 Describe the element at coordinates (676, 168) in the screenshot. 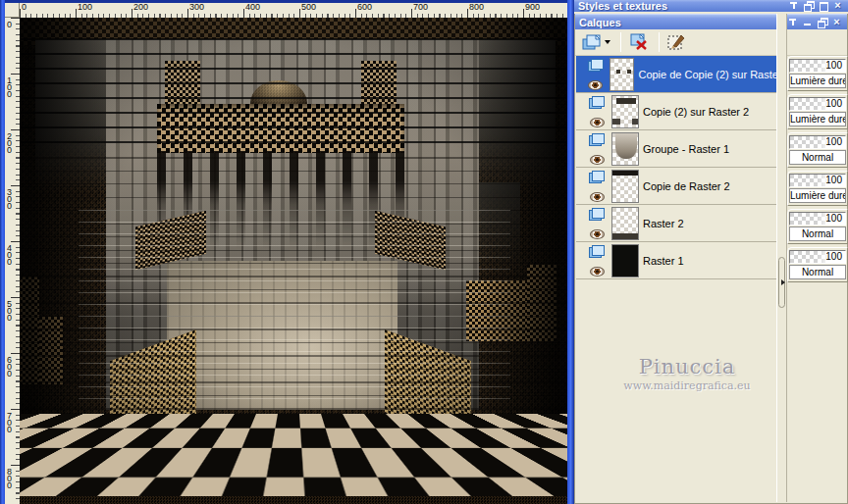

I see `layer-list: Copie de Copie (2) sur Raster 2 Copie (2…` at that location.